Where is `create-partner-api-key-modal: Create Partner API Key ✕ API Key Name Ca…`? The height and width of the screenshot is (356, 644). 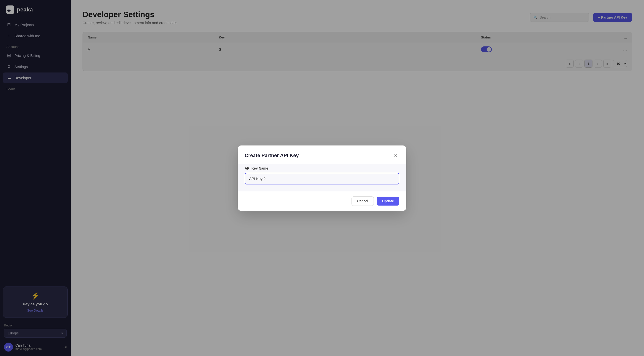 create-partner-api-key-modal: Create Partner API Key ✕ API Key Name Ca… is located at coordinates (322, 178).